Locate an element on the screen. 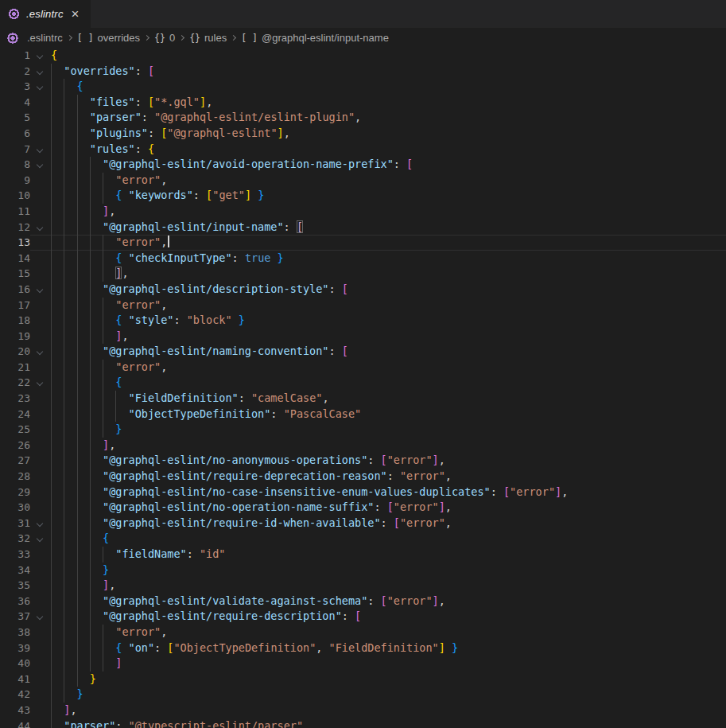 This screenshot has width=726, height=728. code-line: 12 "@graphql-eslint/input-name": [ is located at coordinates (363, 228).